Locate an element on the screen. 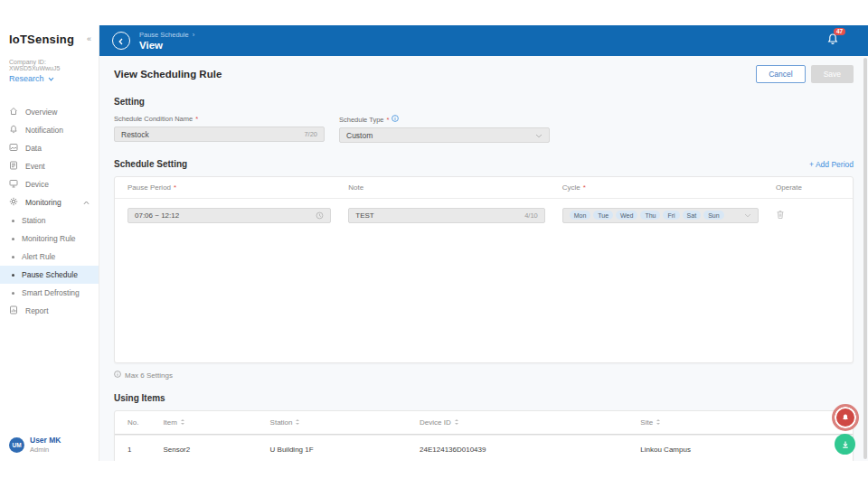 This screenshot has width=868, height=488. sidebar-subitem-label: Smart Defrosting is located at coordinates (51, 293).